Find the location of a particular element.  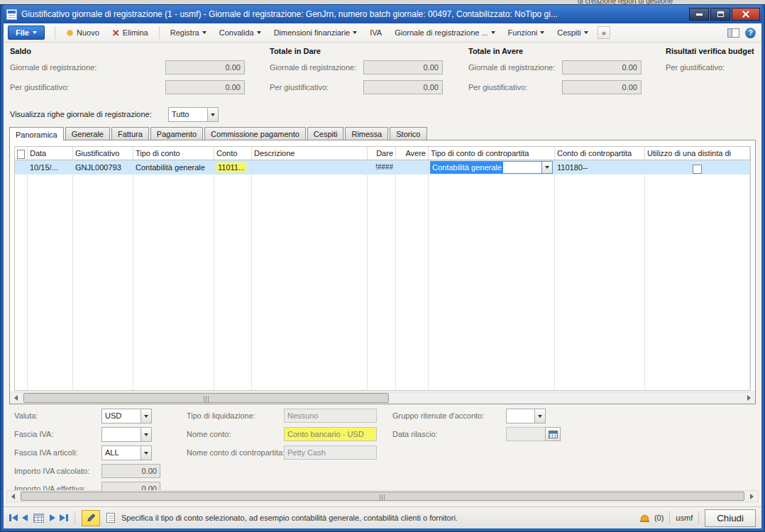

file-menu-button: File is located at coordinates (26, 33).